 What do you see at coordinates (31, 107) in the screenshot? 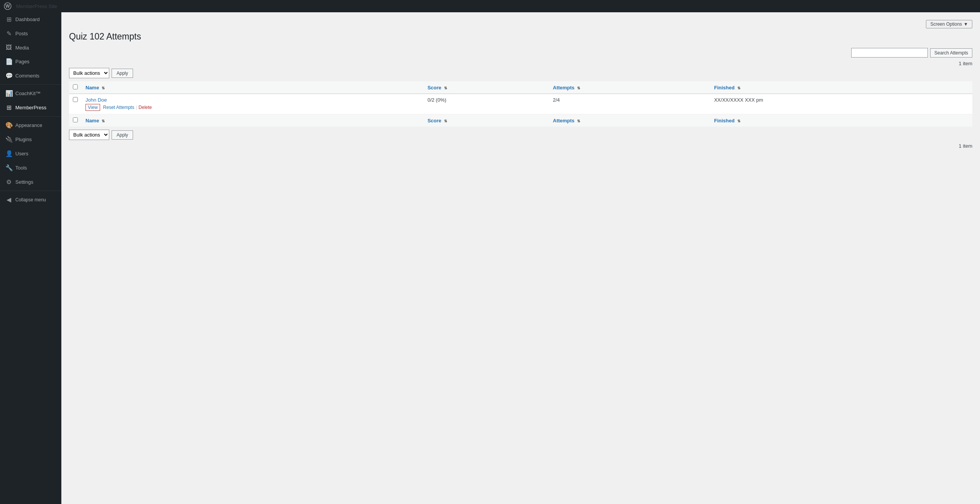
I see `sidebar-item-memberpress: ⊞ MemberPress` at bounding box center [31, 107].